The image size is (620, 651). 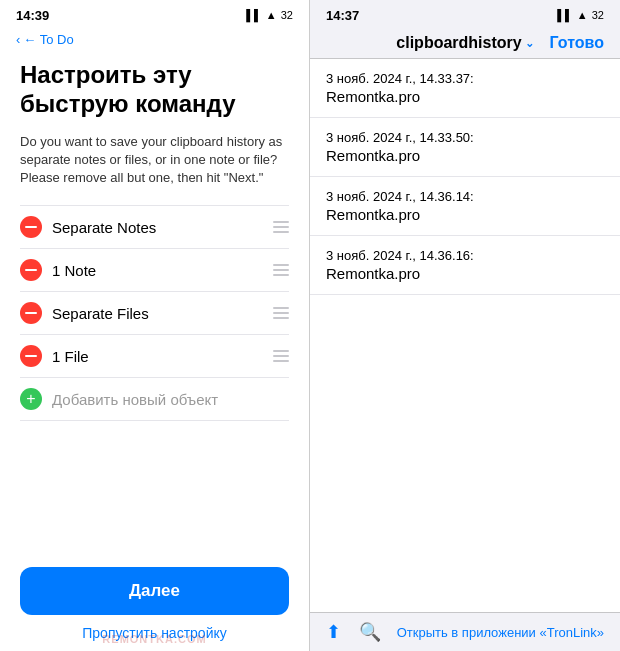 What do you see at coordinates (582, 15) in the screenshot?
I see `wifi-icon-right: ▲` at bounding box center [582, 15].